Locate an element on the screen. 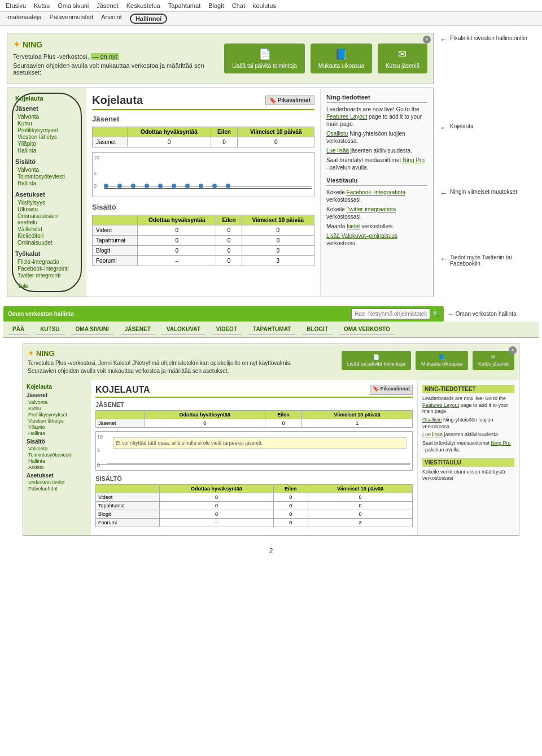 The image size is (542, 756). ning-name: NING is located at coordinates (33, 45).